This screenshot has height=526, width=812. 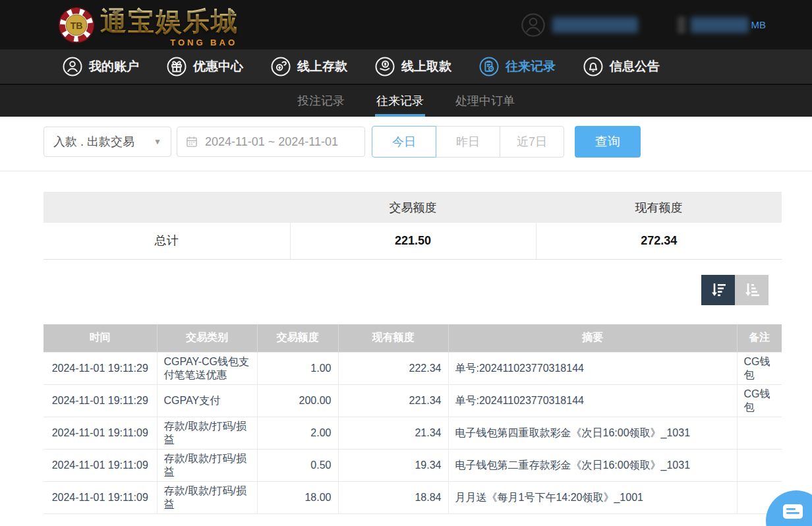 I want to click on table-row: 2024-11-01 19:11:29CGPAY支付200.00221.34单号…, so click(x=413, y=401).